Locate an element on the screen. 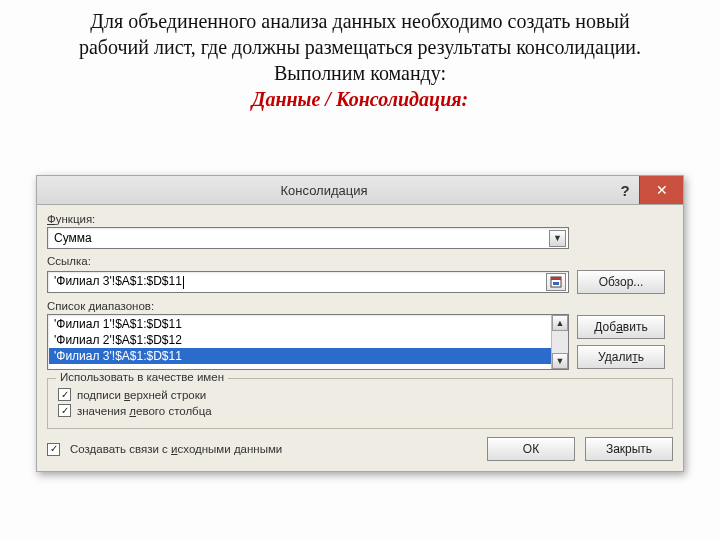 This screenshot has width=720, height=540. create-links-label: Создавать связи с исходными данными is located at coordinates (176, 449).